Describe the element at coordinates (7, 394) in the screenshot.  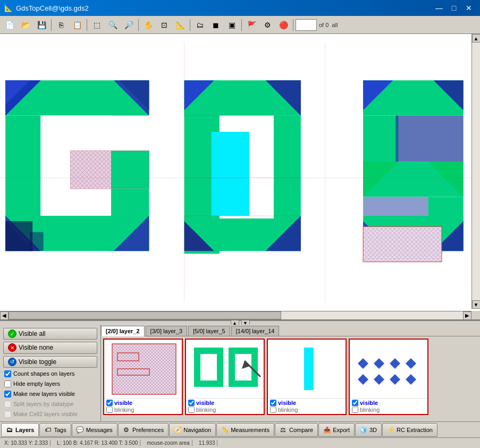
I see `make-visible-checkbox` at that location.